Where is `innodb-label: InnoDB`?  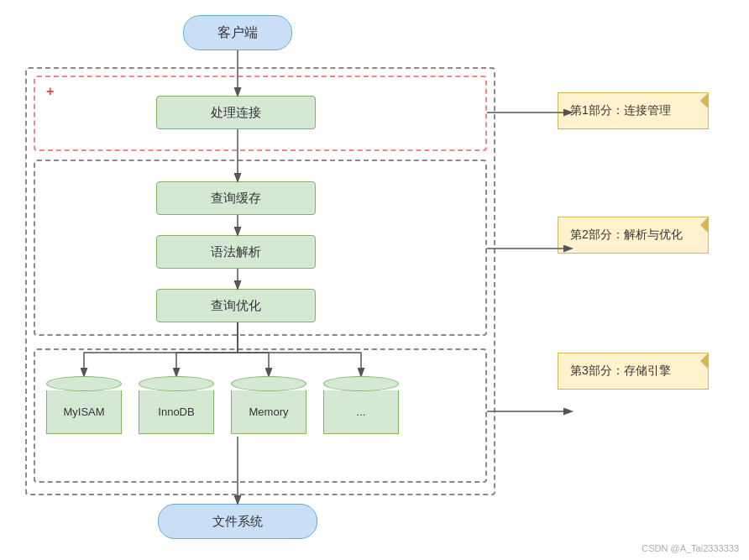 innodb-label: InnoDB is located at coordinates (176, 411).